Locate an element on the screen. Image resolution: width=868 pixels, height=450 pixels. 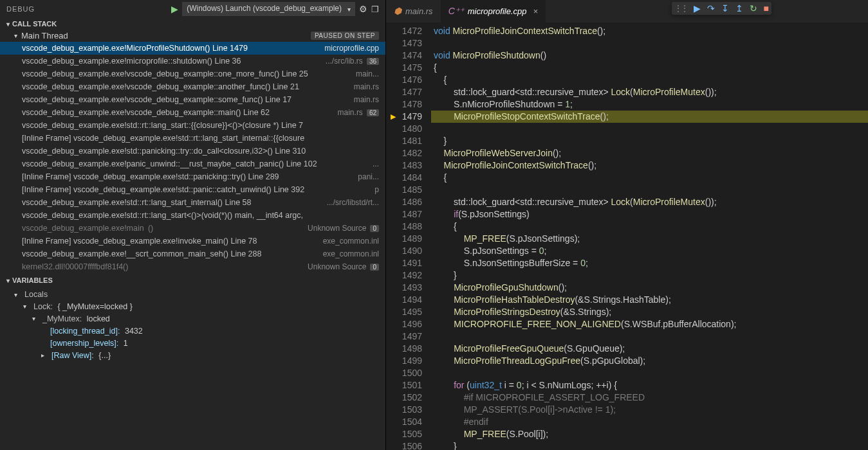
code-line: MicroProfileWebServerJoin(); is located at coordinates (650, 153).